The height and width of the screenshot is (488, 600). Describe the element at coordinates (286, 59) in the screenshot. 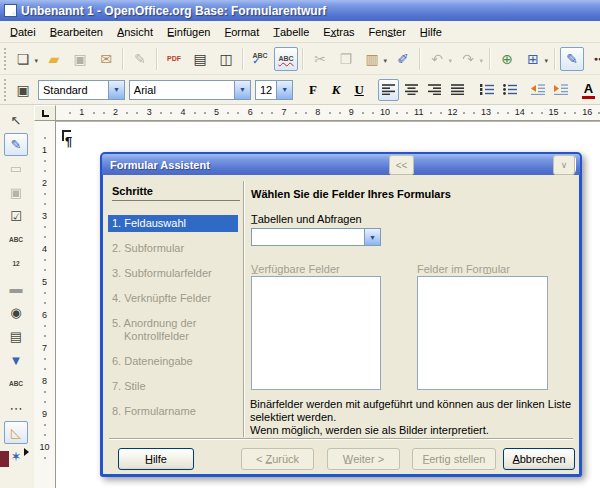

I see `autospellcheck-button: ABC` at that location.